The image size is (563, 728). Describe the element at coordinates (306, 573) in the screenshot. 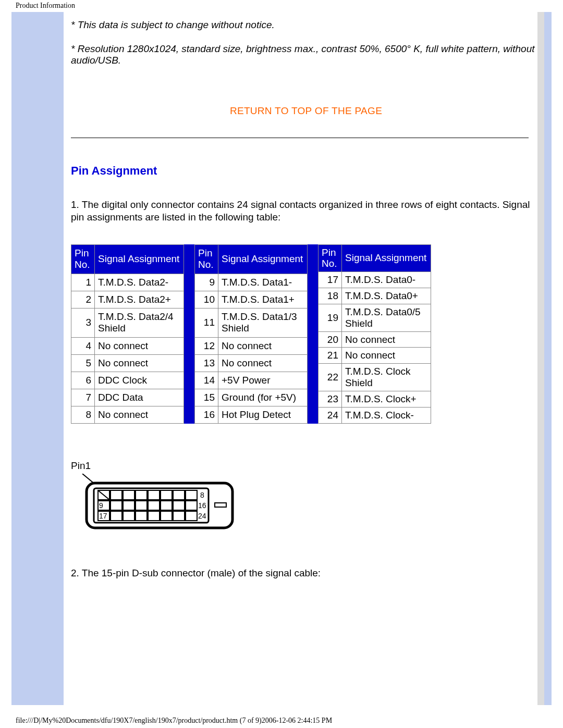

I see `dsub-note: 2. The 15-pin D-sub connector (male) of …` at that location.